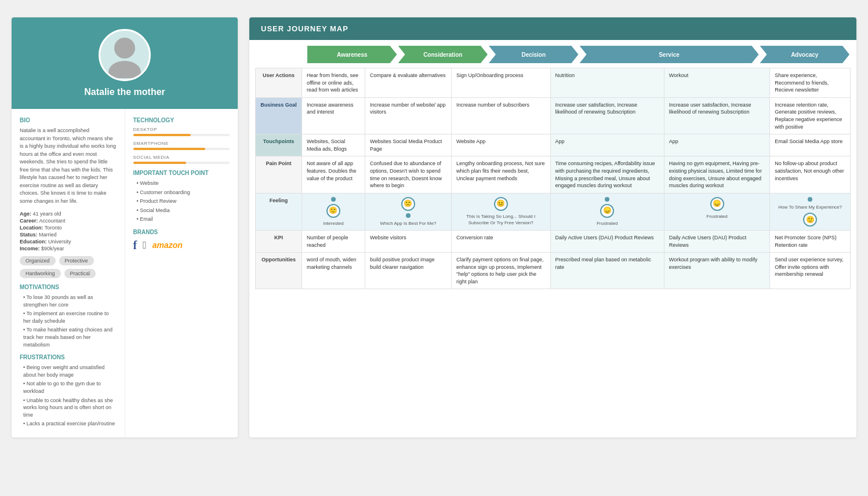 The height and width of the screenshot is (496, 868). Describe the element at coordinates (408, 271) in the screenshot. I see `opp-cell-2: build positive product image build clear…` at that location.